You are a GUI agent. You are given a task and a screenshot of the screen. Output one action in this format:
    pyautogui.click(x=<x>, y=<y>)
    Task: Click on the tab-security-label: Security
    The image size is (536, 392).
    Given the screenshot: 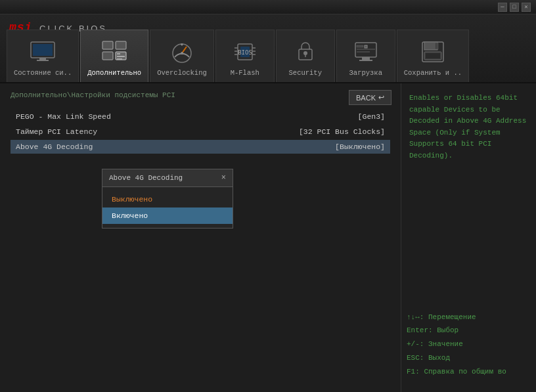 What is the action you would take?
    pyautogui.click(x=305, y=73)
    